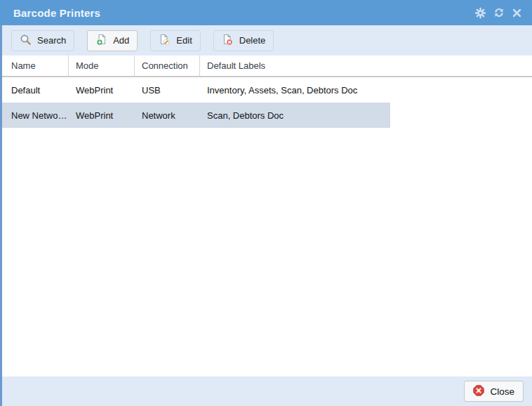 The image size is (532, 406). I want to click on delete-button: Delete, so click(244, 41).